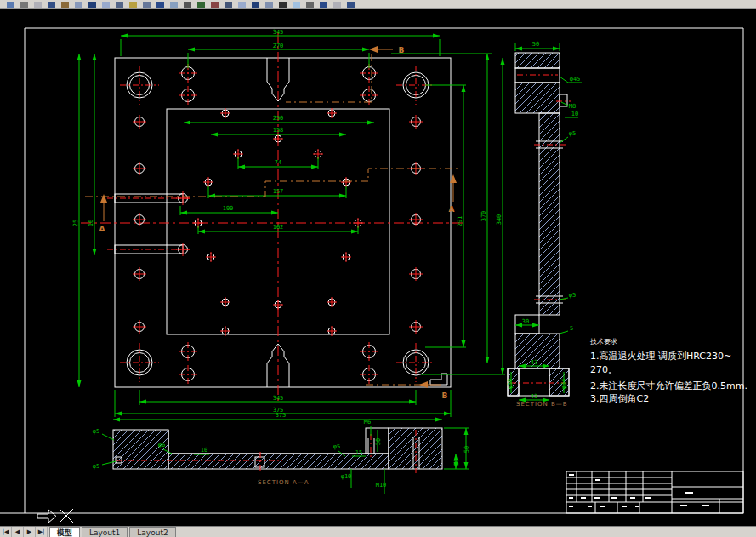 The width and height of the screenshot is (756, 537). Describe the element at coordinates (499, 220) in the screenshot. I see `dim-label: 340` at that location.